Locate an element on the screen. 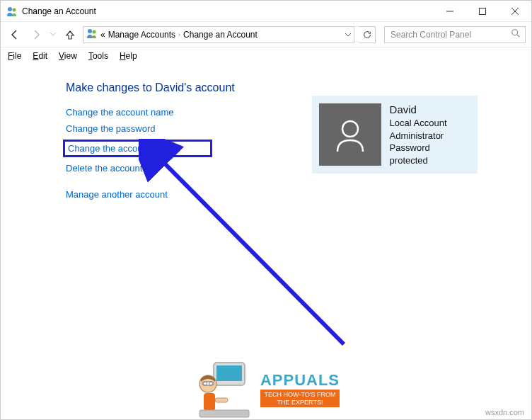 This screenshot has height=420, width=532. breadcrumb-prefix: « is located at coordinates (103, 35).